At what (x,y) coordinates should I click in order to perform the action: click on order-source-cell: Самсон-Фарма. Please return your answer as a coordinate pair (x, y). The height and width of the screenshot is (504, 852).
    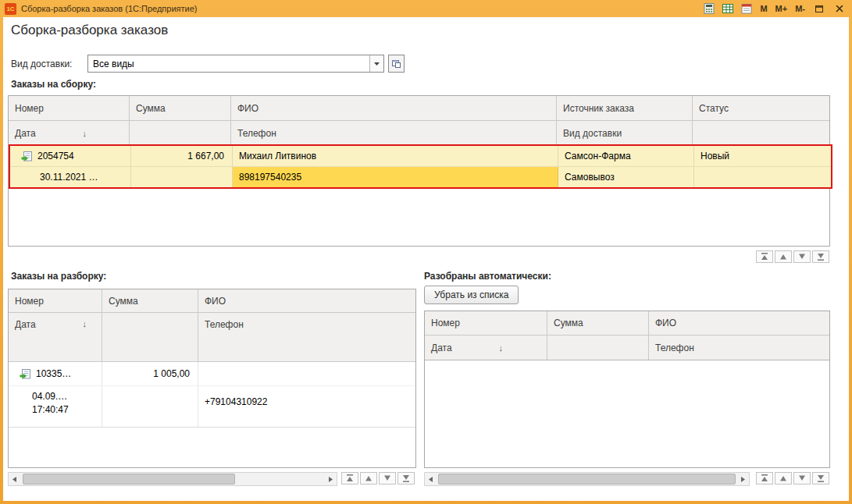
    Looking at the image, I should click on (626, 156).